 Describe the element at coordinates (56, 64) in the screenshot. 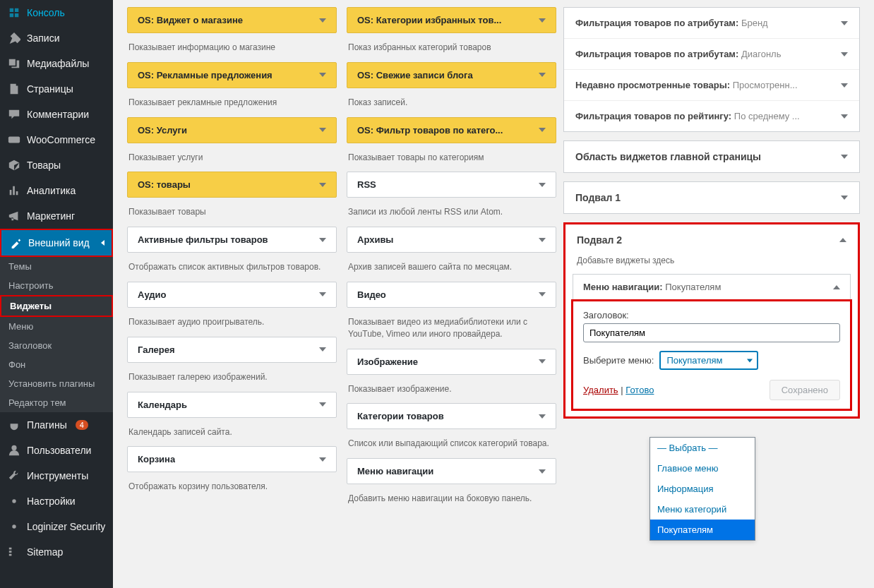

I see `menu-item-media: Медиафайлы` at that location.